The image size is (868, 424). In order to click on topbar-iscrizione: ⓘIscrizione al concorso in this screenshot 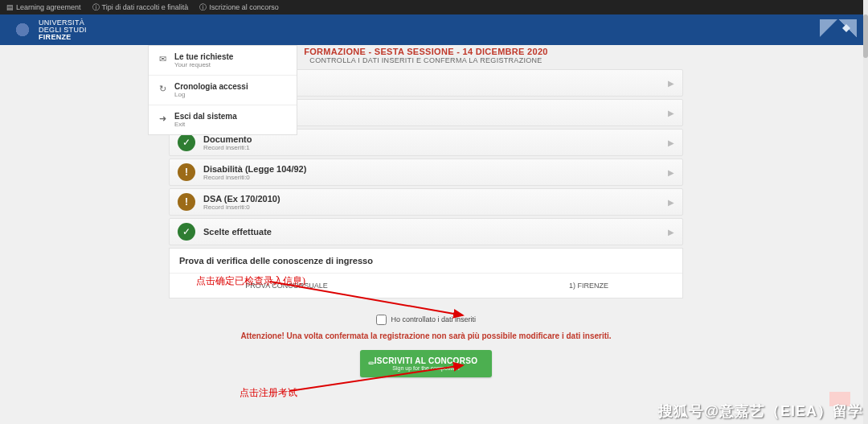, I will do `click(240, 8)`.